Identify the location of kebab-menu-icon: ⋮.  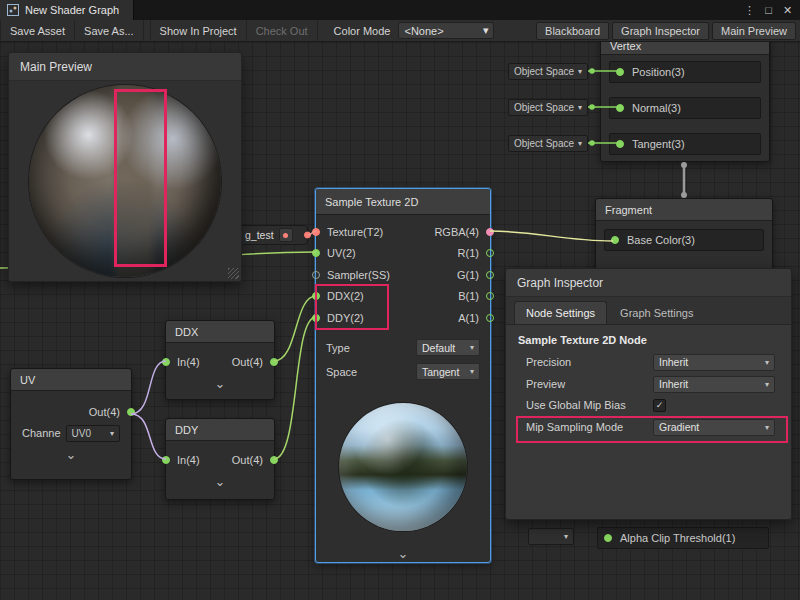
(750, 10).